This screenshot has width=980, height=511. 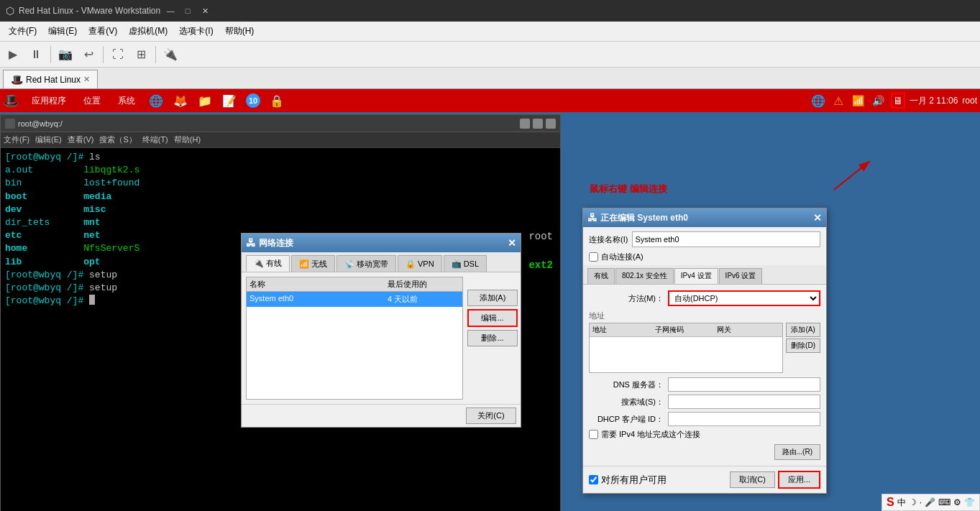 I want to click on term-menu-file: 文件(F), so click(x=17, y=139).